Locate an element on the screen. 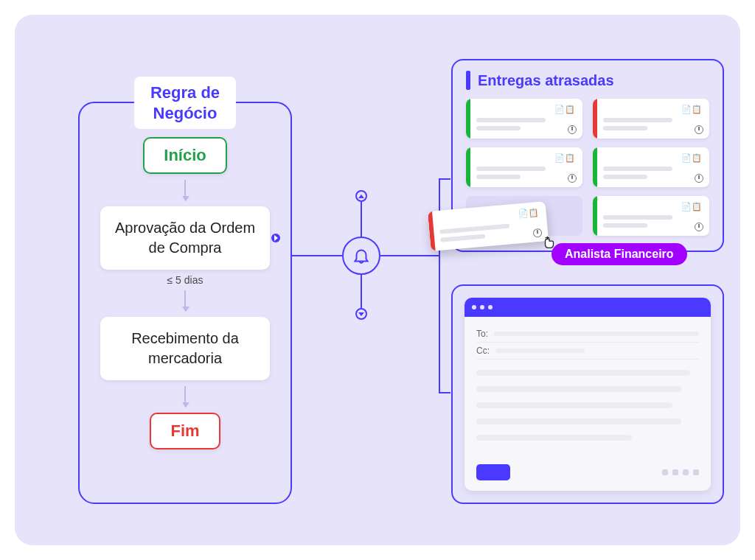 This screenshot has height=560, width=755. rule-title-line2: Negócio is located at coordinates (186, 113).